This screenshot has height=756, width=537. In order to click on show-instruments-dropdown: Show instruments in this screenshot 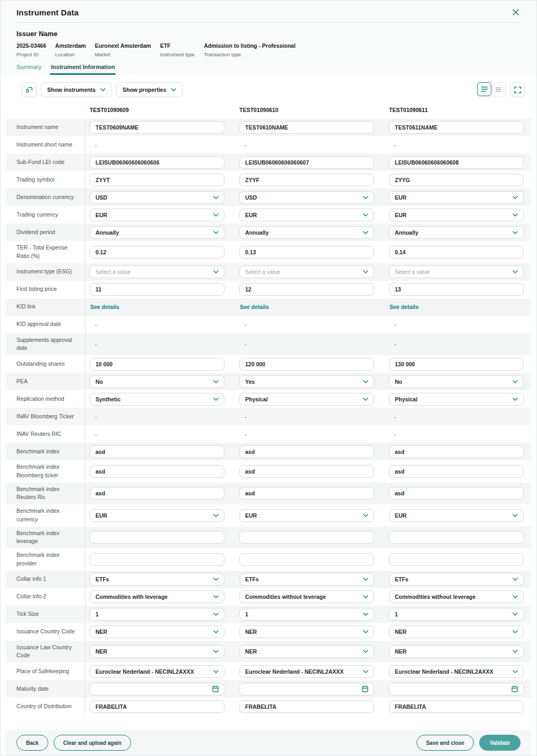, I will do `click(76, 90)`.